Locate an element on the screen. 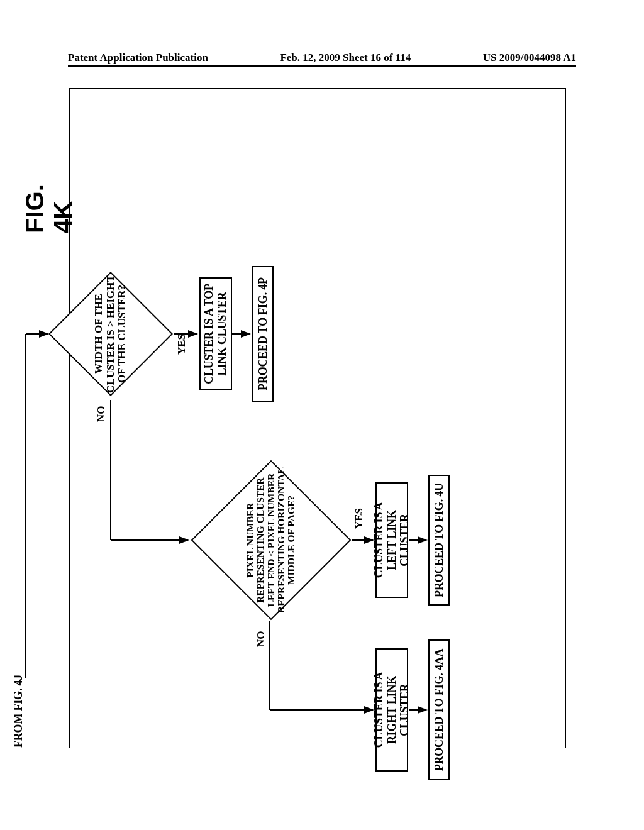 Image resolution: width=644 pixels, height=830 pixels. header-center: Feb. 12, 2009 Sheet 16 of 114 is located at coordinates (345, 58).